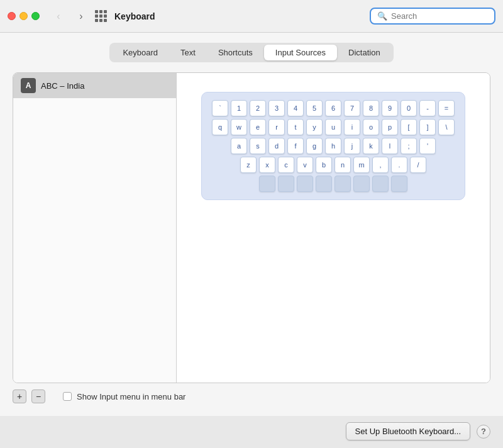  I want to click on key-2: 2, so click(258, 108).